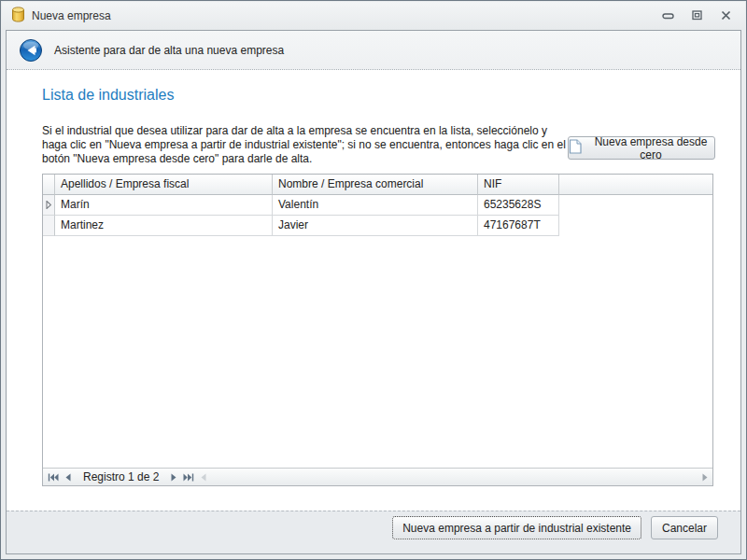  Describe the element at coordinates (697, 16) in the screenshot. I see `maximize-button` at that location.